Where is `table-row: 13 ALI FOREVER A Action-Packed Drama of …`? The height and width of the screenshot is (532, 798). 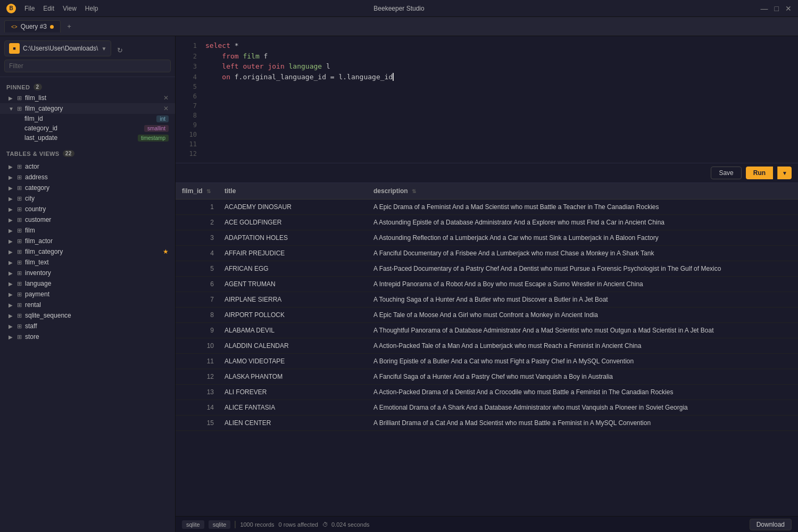
table-row: 13 ALI FOREVER A Action-Packed Drama of … is located at coordinates (487, 393).